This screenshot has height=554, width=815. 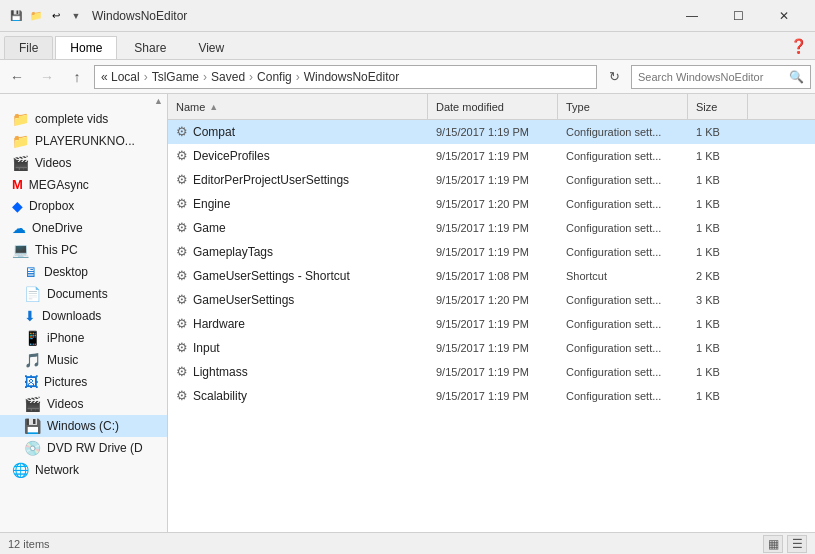 I want to click on sidebar-item-pictures: 🖼 Pictures, so click(x=84, y=382).